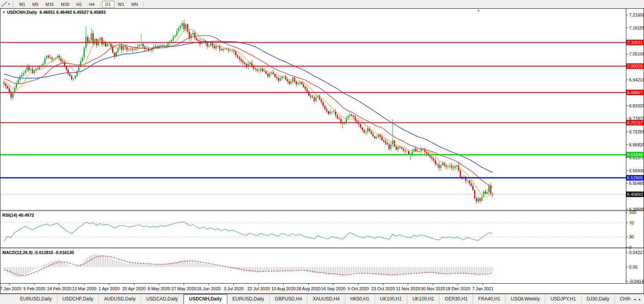 The image size is (644, 304). Describe the element at coordinates (4, 13) in the screenshot. I see `chart-collapse-icon: ▼` at that location.